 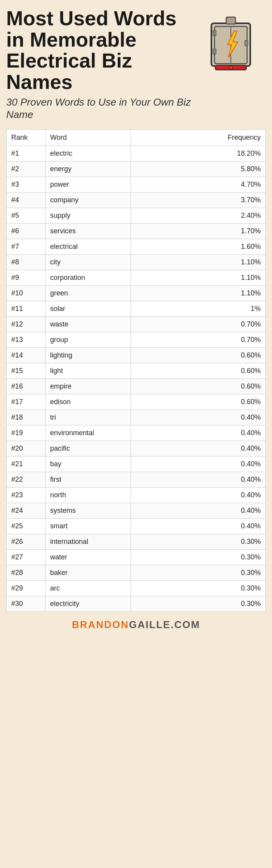 I want to click on cell-rank: #22, so click(x=26, y=479).